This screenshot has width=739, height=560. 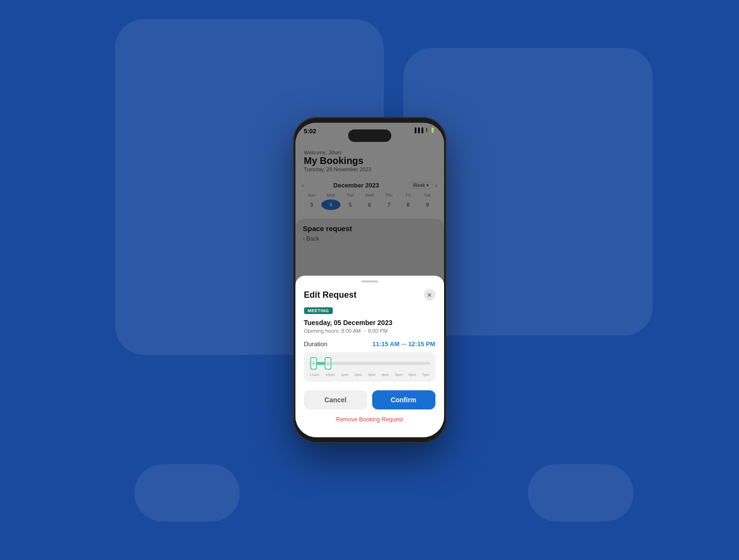 What do you see at coordinates (316, 344) in the screenshot?
I see `duration-label: Duration` at bounding box center [316, 344].